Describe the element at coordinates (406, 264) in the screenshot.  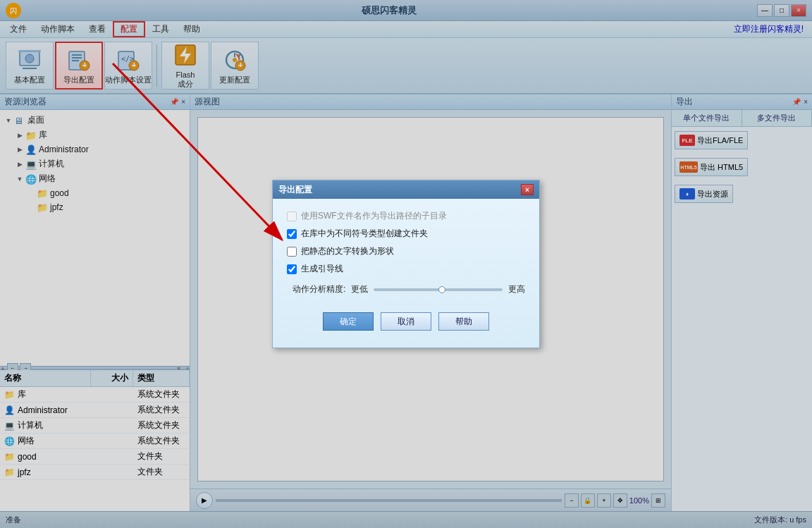
I see `export-config-modal: 导出配置 × 使用SWF文件名作为导出路径的子目录 在库中为不同符号类型创建文件…` at that location.